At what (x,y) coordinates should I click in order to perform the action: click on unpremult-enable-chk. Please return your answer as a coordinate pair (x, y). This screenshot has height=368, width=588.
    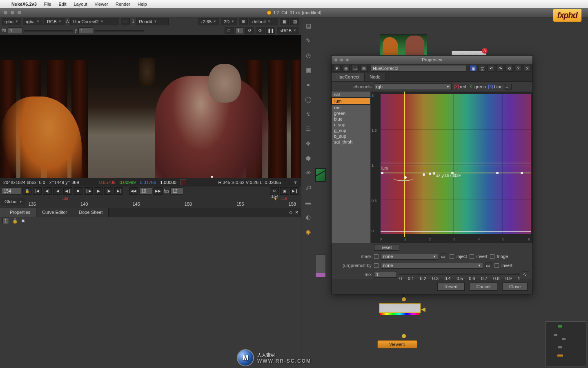
    Looking at the image, I should click on (376, 266).